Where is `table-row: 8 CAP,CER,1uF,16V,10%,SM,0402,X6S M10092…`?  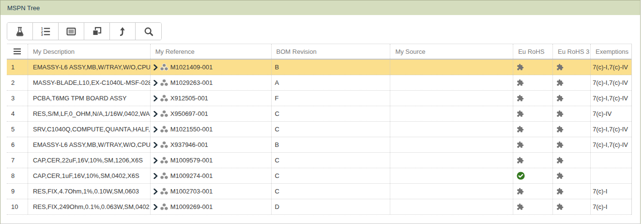 table-row: 8 CAP,CER,1uF,16V,10%,SM,0402,X6S M10092… is located at coordinates (319, 176).